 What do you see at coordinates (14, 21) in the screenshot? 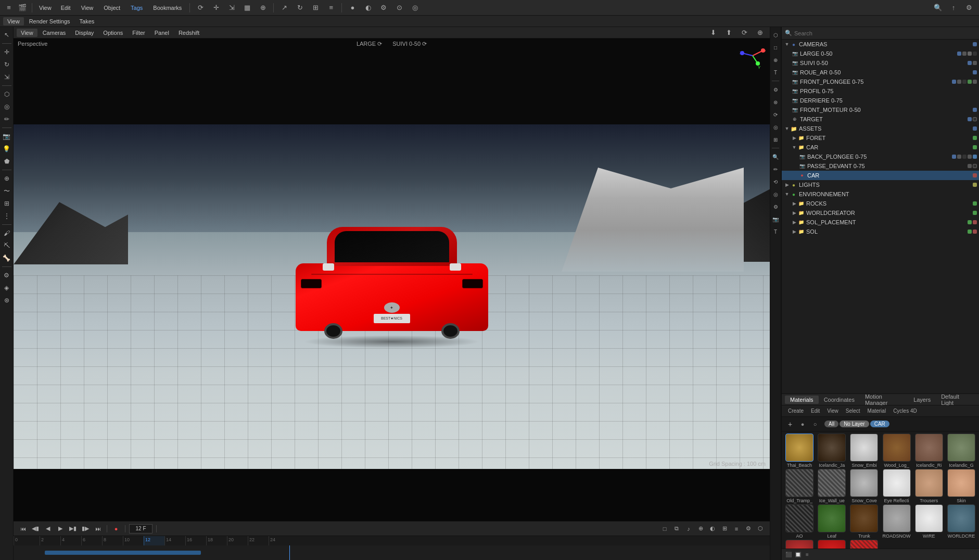
I see `tab-view: View` at bounding box center [14, 21].